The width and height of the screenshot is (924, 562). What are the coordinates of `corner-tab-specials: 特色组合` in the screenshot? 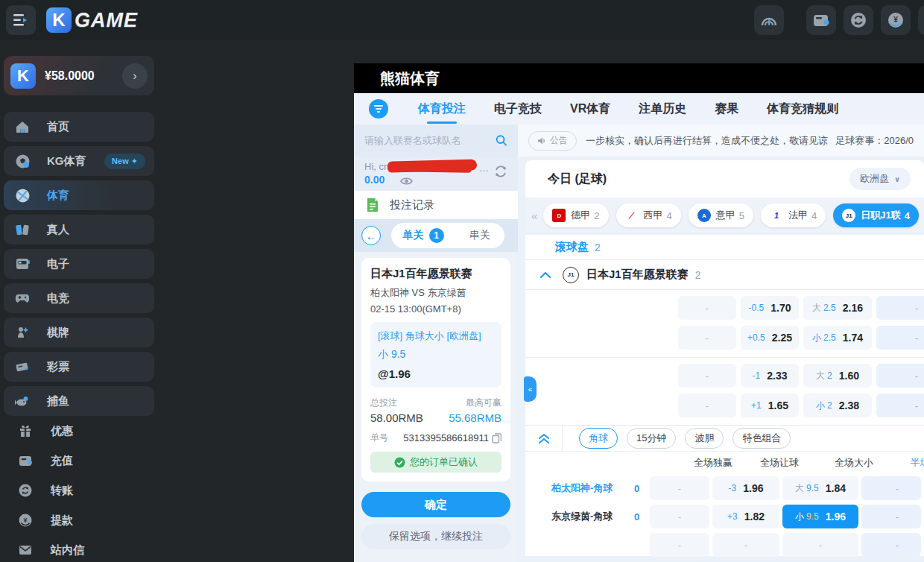 It's located at (762, 438).